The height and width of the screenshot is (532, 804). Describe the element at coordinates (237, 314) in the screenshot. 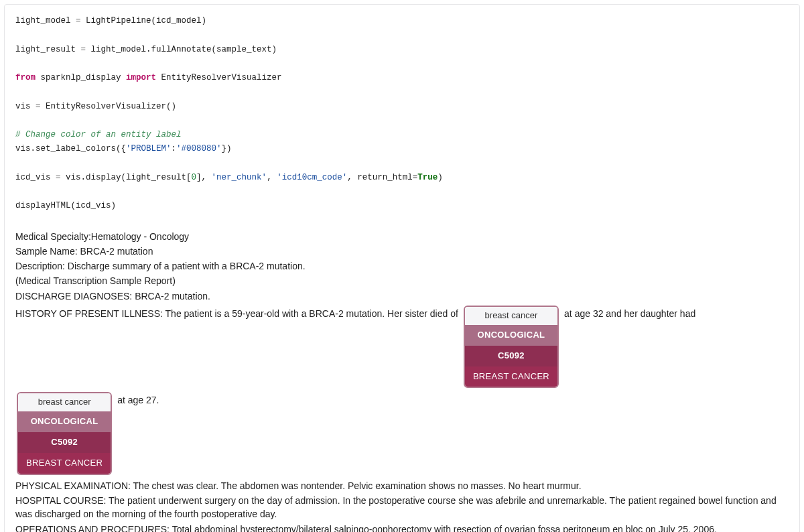

I see `history-text: HISTORY OF PRESENT ILLNESS: The patient …` at that location.